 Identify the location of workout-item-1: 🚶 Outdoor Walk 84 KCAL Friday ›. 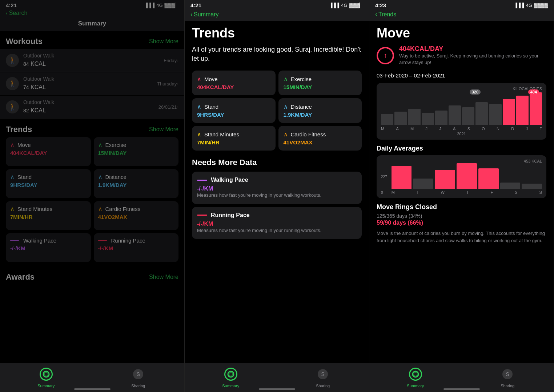
(92, 60).